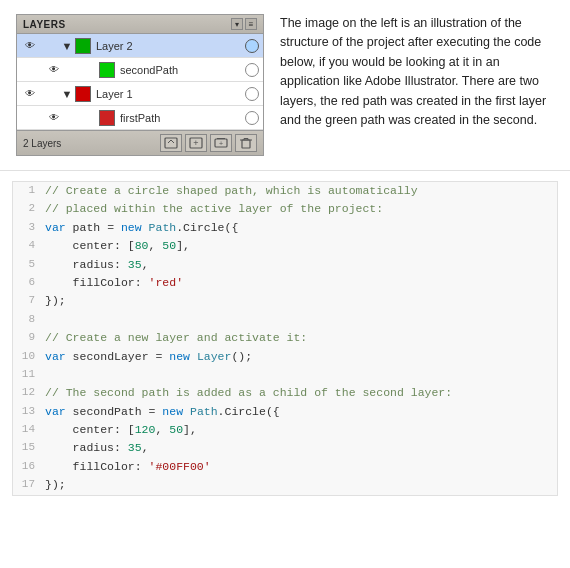  Describe the element at coordinates (221, 143) in the screenshot. I see `new-layer-btn: +` at that location.